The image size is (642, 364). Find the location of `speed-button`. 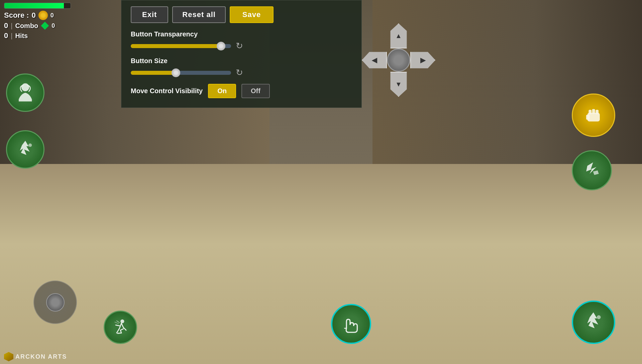

speed-button is located at coordinates (592, 170).